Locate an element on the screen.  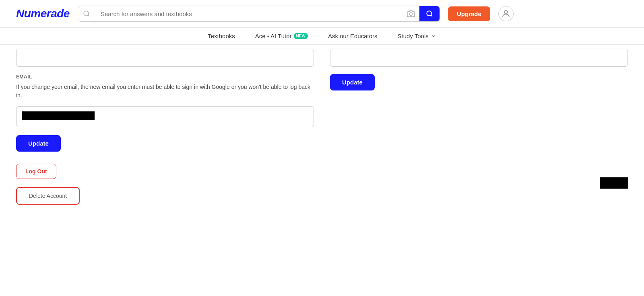
main-nav: Textbooks Ace - AI Tutor NEW Ask our Edu… is located at coordinates (322, 36).